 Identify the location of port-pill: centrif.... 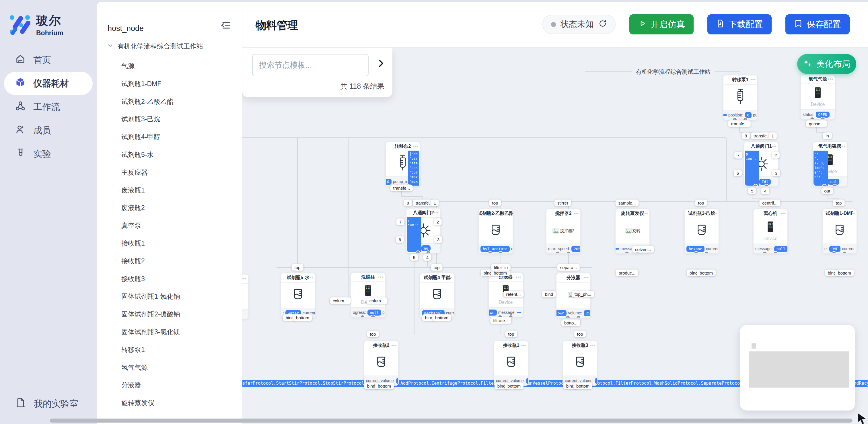
(770, 203).